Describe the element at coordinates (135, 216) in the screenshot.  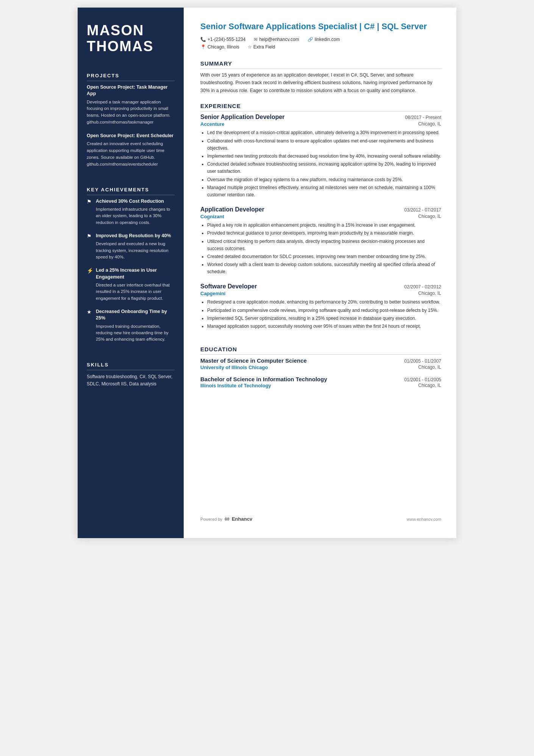
I see `achievement-1-desc: Implemented infrastructure changes to an…` at that location.